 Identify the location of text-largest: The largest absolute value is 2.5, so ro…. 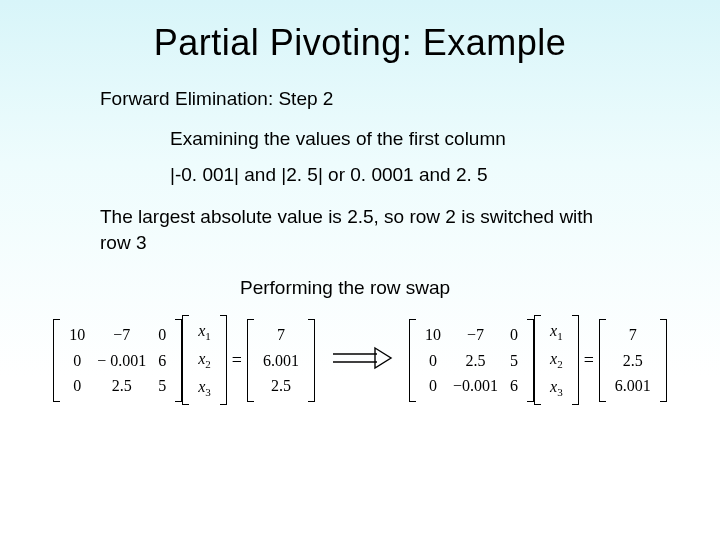
(355, 230).